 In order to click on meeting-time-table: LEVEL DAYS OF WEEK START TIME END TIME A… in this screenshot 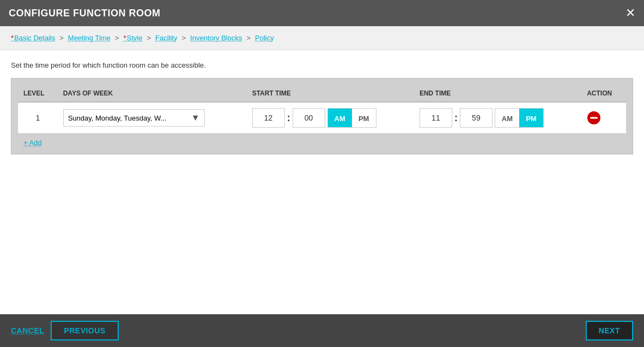, I will do `click(322, 109)`.